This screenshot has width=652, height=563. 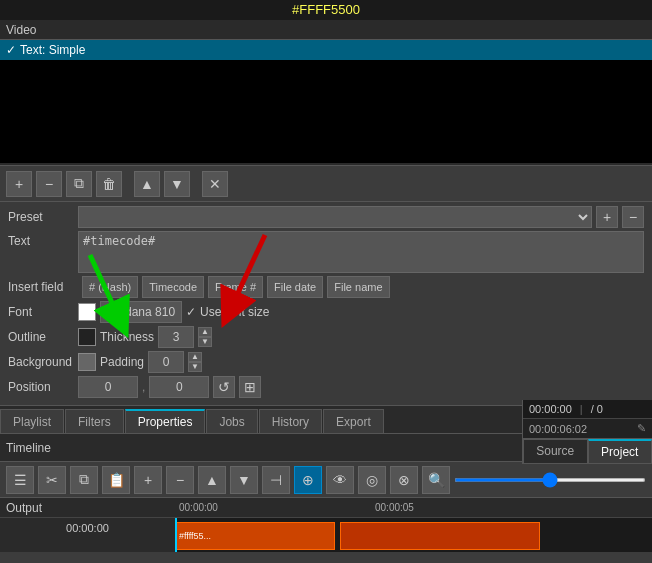 I want to click on title-bar: #FFFF5500, so click(x=326, y=10).